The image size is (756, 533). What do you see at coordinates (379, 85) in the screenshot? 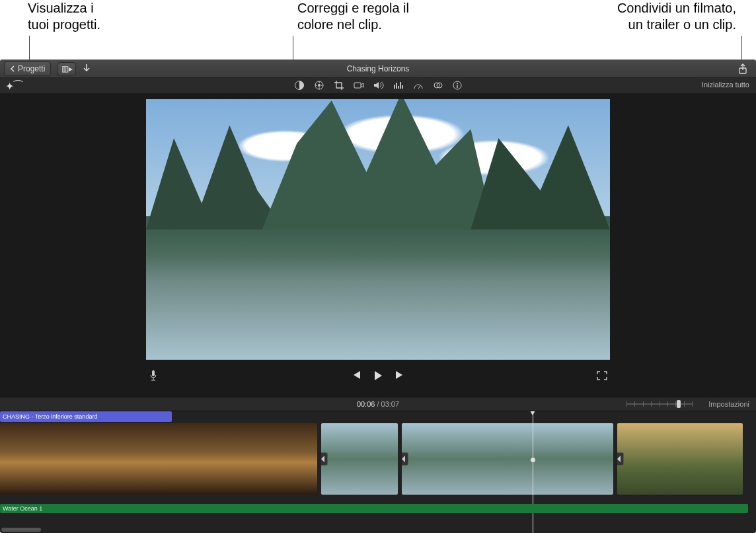
I see `volume-button` at bounding box center [379, 85].